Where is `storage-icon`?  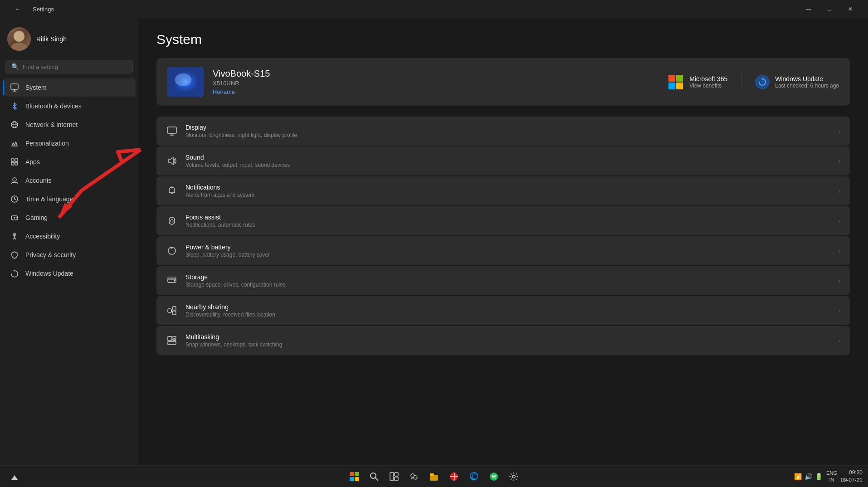 storage-icon is located at coordinates (172, 281).